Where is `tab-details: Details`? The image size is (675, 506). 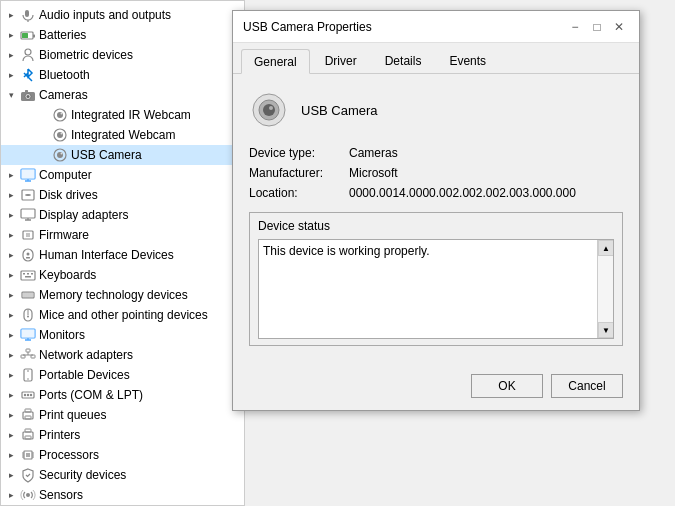
tab-details: Details is located at coordinates (404, 61).